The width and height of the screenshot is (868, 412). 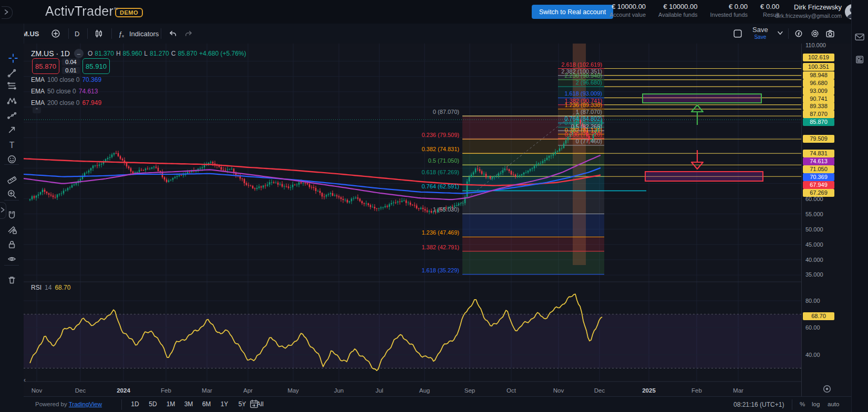 What do you see at coordinates (7, 13) in the screenshot?
I see `panel-expand-button` at bounding box center [7, 13].